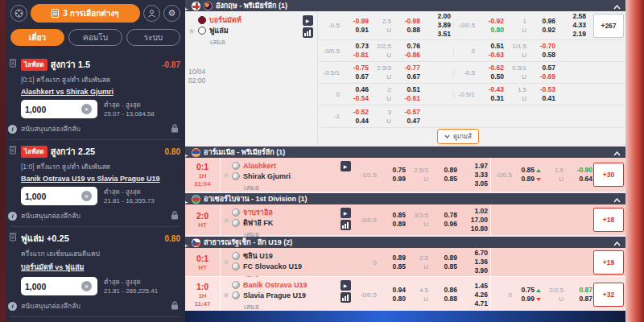 The height and width of the screenshot is (322, 644). Describe the element at coordinates (95, 267) in the screenshot. I see `bet-match-link: บอร์นมัดท์ vs ฟูแล่ม` at that location.